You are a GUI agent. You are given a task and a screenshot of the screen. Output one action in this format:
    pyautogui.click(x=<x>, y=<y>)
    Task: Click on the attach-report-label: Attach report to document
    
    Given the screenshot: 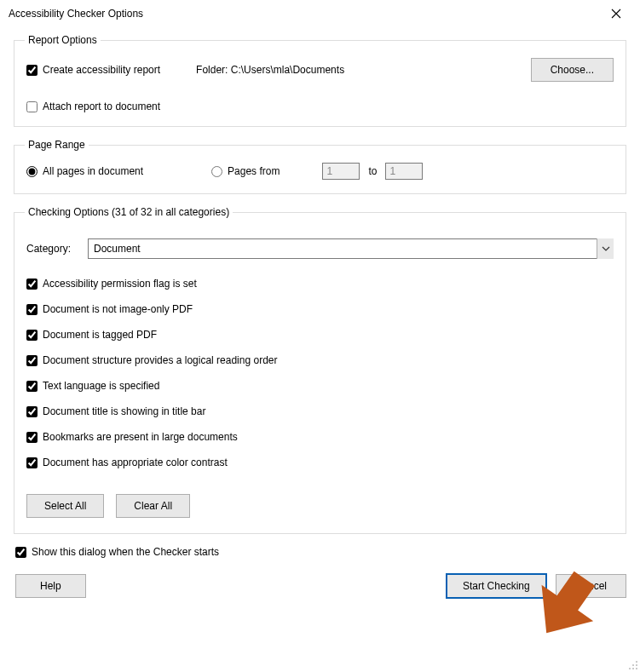 What is the action you would take?
    pyautogui.click(x=101, y=106)
    